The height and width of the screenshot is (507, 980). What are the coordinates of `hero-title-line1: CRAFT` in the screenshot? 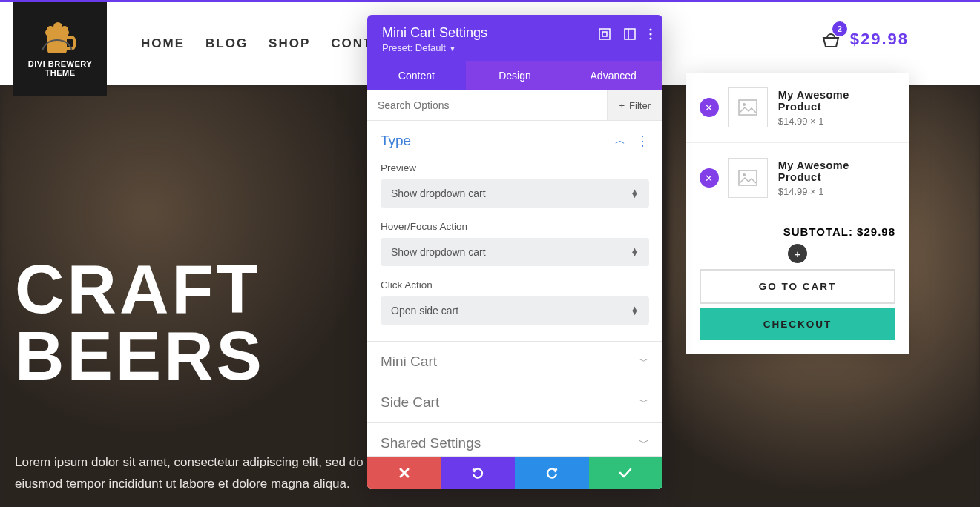 It's located at (138, 289).